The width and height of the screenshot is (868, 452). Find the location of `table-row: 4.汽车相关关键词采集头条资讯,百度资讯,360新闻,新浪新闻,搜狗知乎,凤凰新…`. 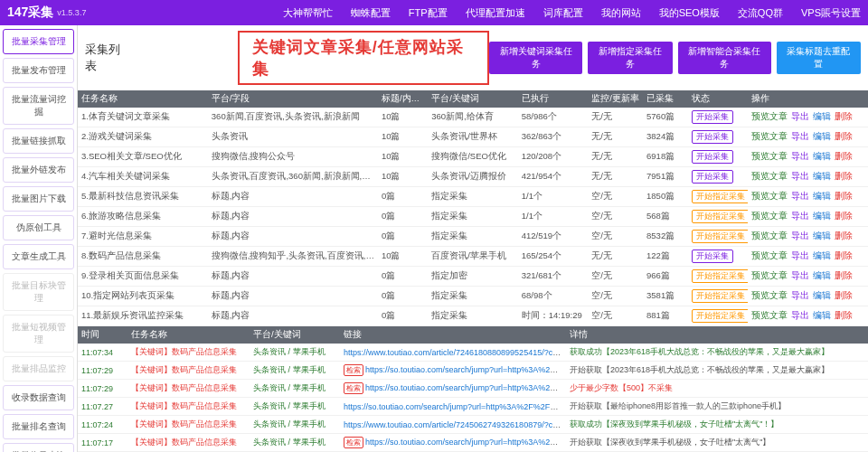

table-row: 4.汽车相关关键词采集头条资讯,百度资讯,360新闻,新浪新闻,搜狗知乎,凤凰新… is located at coordinates (473, 177).